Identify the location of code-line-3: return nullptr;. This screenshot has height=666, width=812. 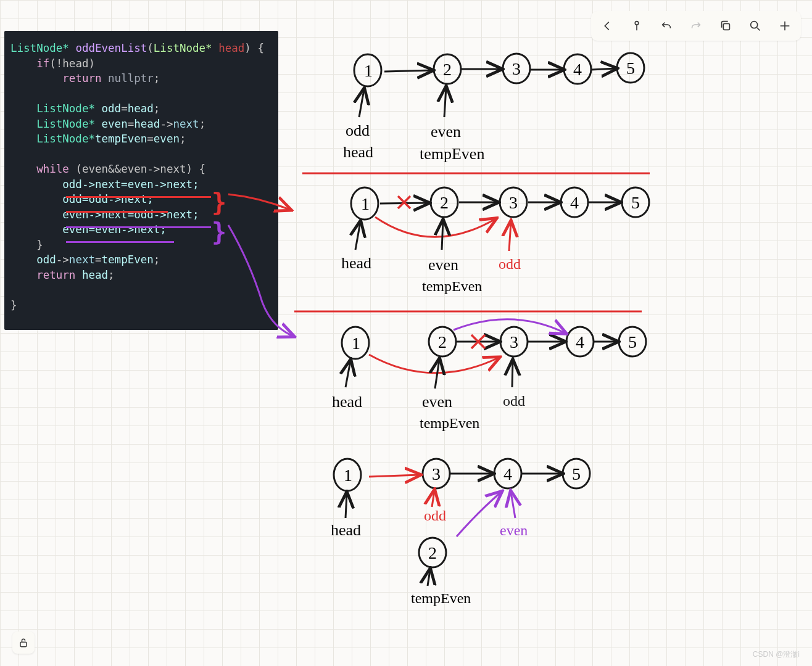
(141, 79).